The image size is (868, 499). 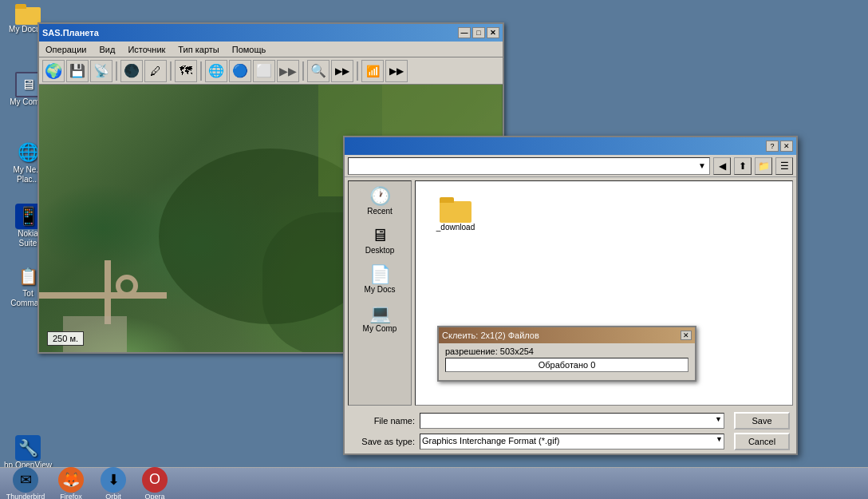 What do you see at coordinates (434, 483) in the screenshot?
I see `taskbar: ✉ Thunderbird 🦊 Firefox ⬇ Orbit O Opera` at bounding box center [434, 483].